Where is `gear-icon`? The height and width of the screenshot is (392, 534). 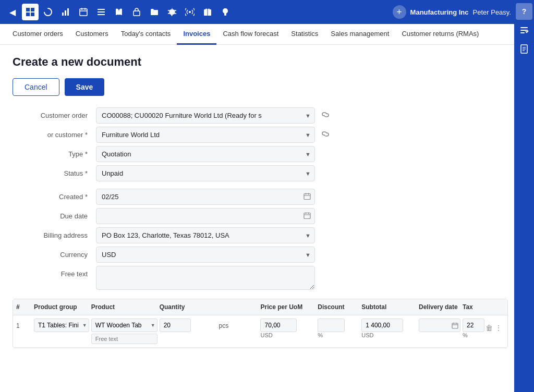
gear-icon is located at coordinates (172, 12).